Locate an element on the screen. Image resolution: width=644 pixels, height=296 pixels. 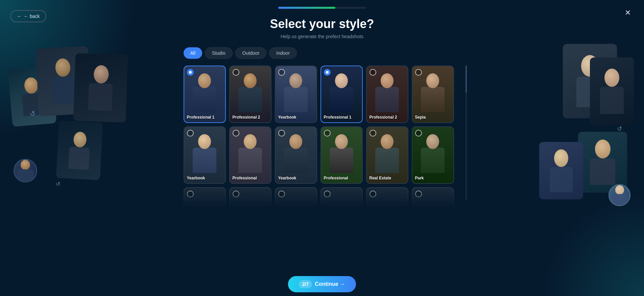
right-decoration: ↺ is located at coordinates (583, 128).